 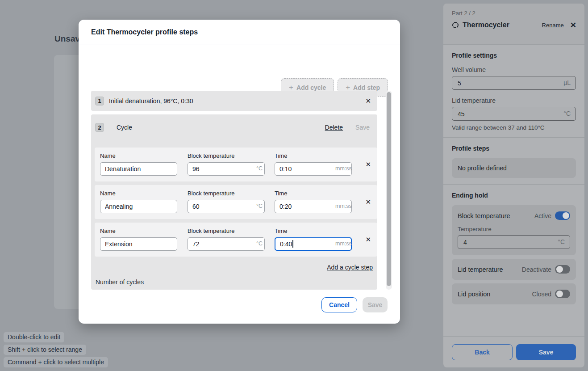 I want to click on block-temperature-state: Active, so click(x=543, y=216).